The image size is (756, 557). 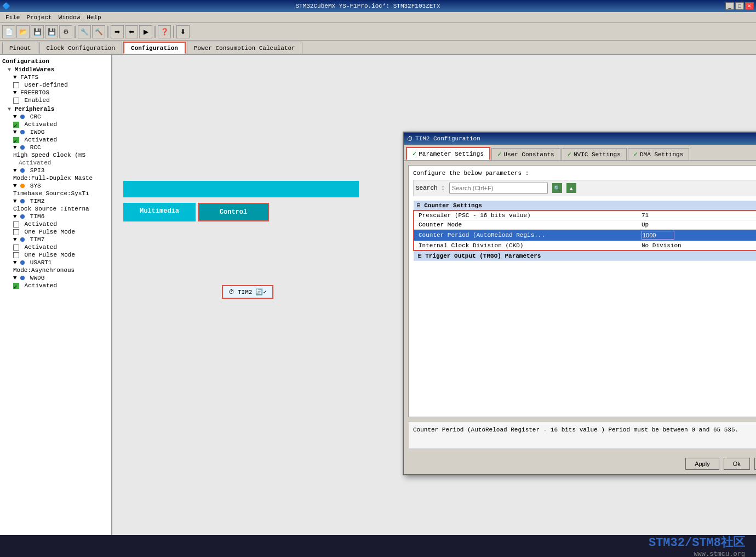 I want to click on category-control: Control, so click(x=233, y=212).